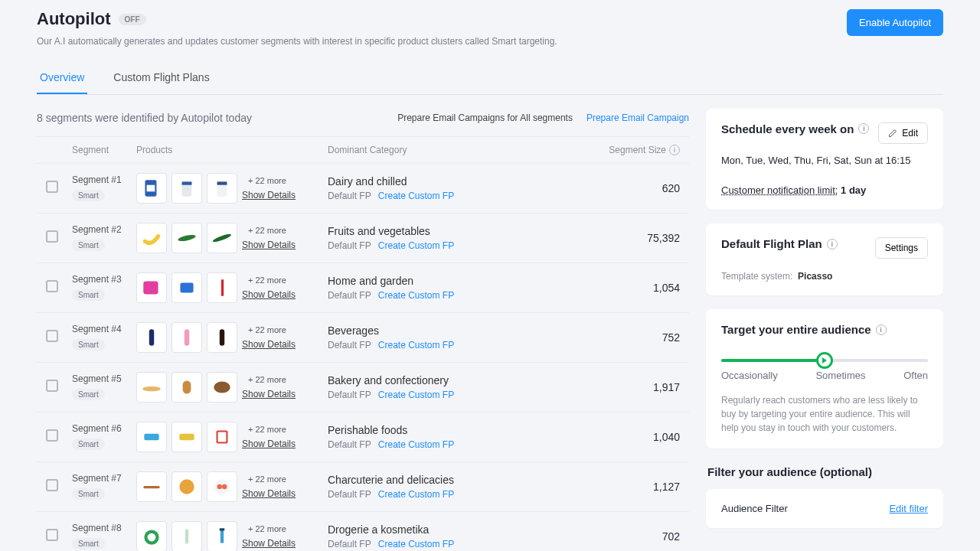  What do you see at coordinates (466, 430) in the screenshot?
I see `category-title: Perishable foods` at bounding box center [466, 430].